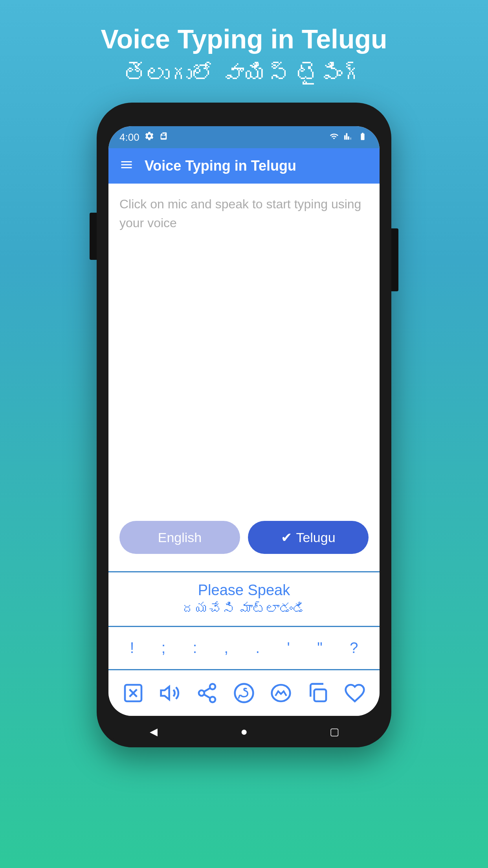 The width and height of the screenshot is (488, 868). I want to click on gear-icon, so click(149, 138).